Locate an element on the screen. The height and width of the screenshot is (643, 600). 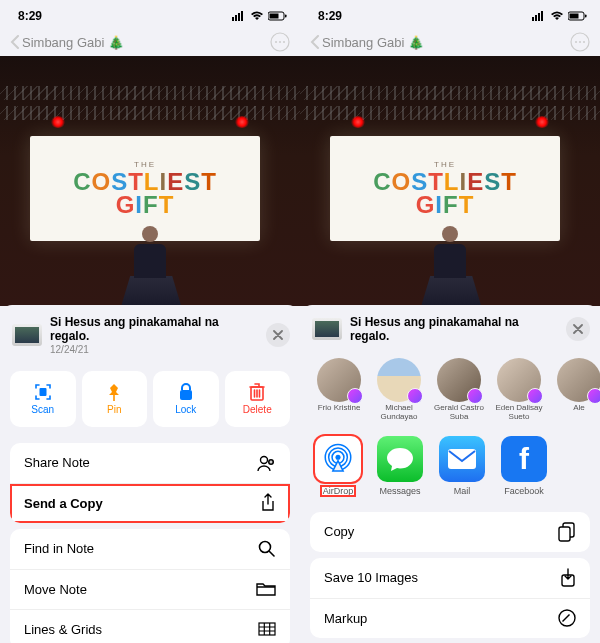
collaborate-icon is located at coordinates (266, 463).